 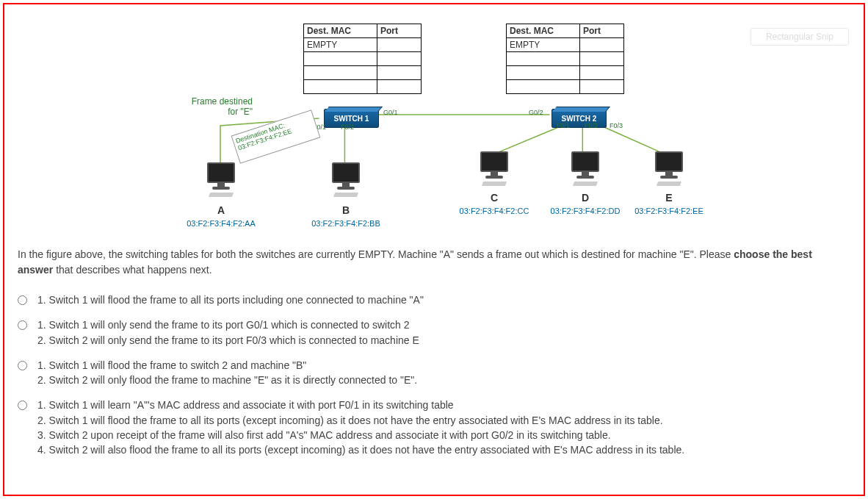 I want to click on port-s2-f03: F0/3, so click(x=616, y=126).